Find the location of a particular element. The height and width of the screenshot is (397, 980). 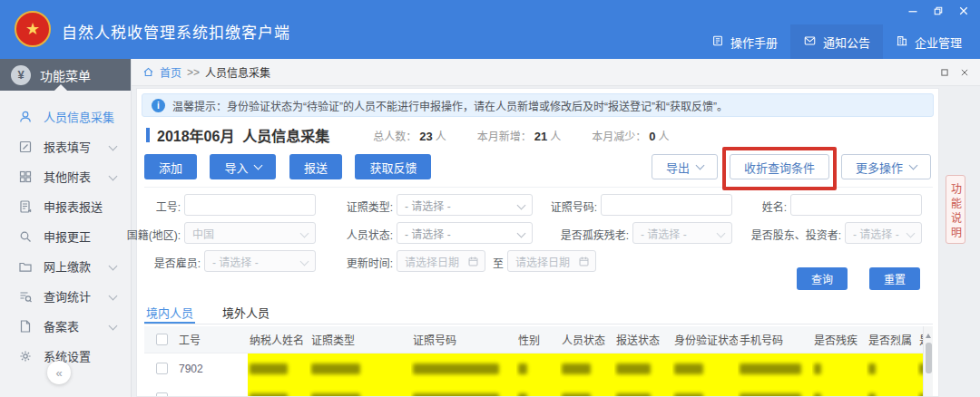

nationality-select: 中国 is located at coordinates (250, 233).